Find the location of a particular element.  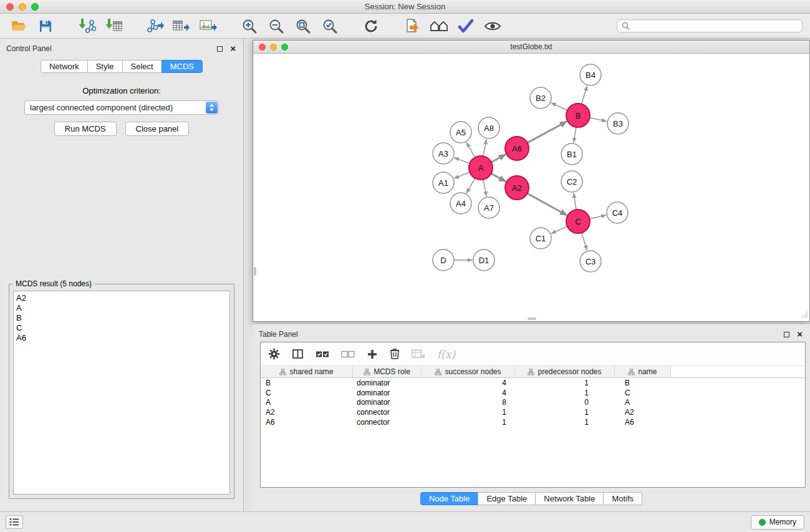

add-column-button is located at coordinates (372, 354).